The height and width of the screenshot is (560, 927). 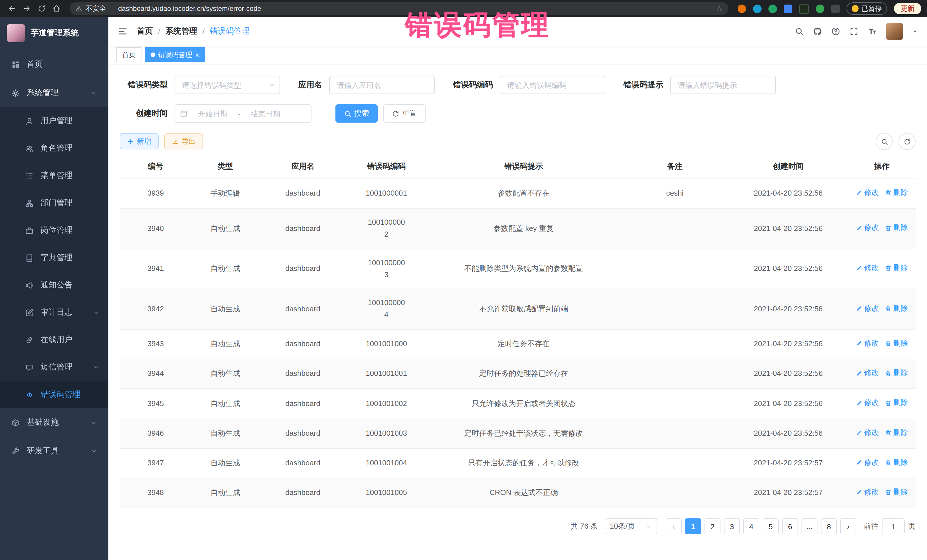 I want to click on sidebar-item-sms: 短信管理, so click(x=54, y=367).